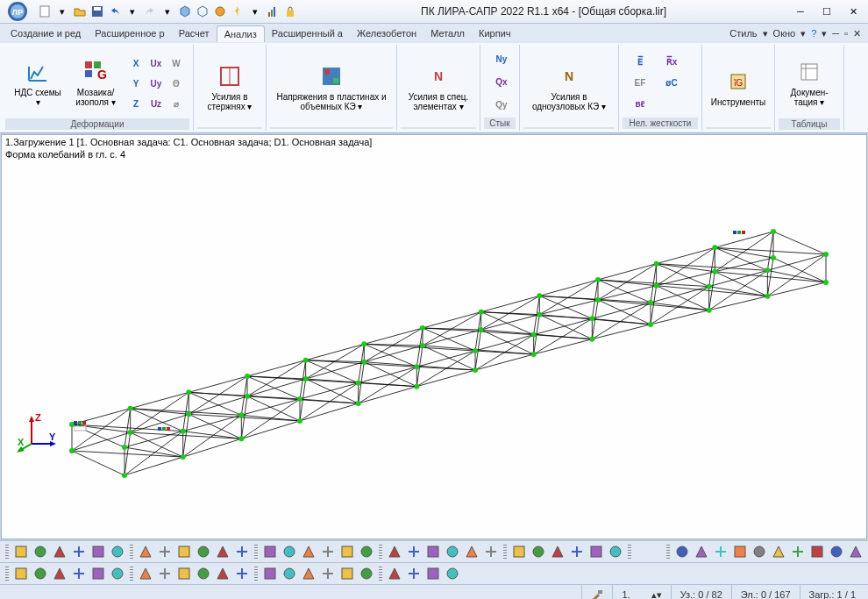  Describe the element at coordinates (290, 11) in the screenshot. I see `lock-icon` at that location.